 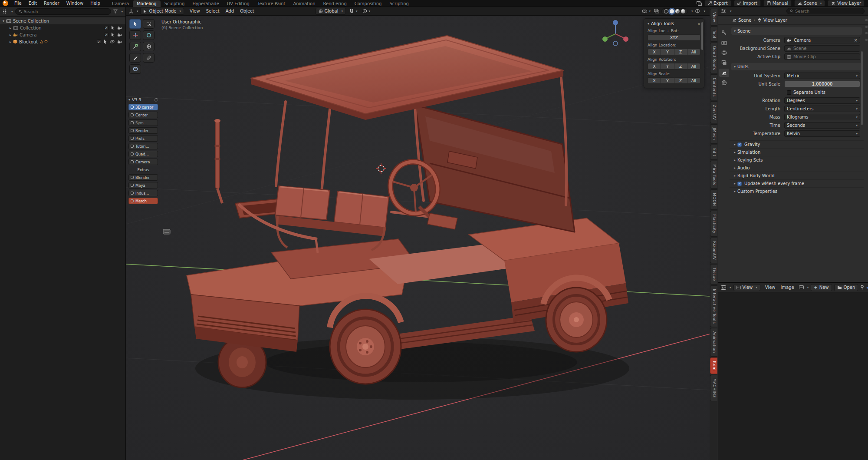 I want to click on align-scale-button: All, so click(x=694, y=81).